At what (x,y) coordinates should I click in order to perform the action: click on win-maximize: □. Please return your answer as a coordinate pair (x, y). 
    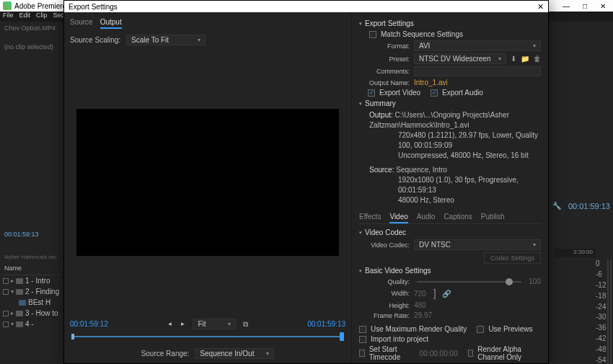
    Looking at the image, I should click on (585, 6).